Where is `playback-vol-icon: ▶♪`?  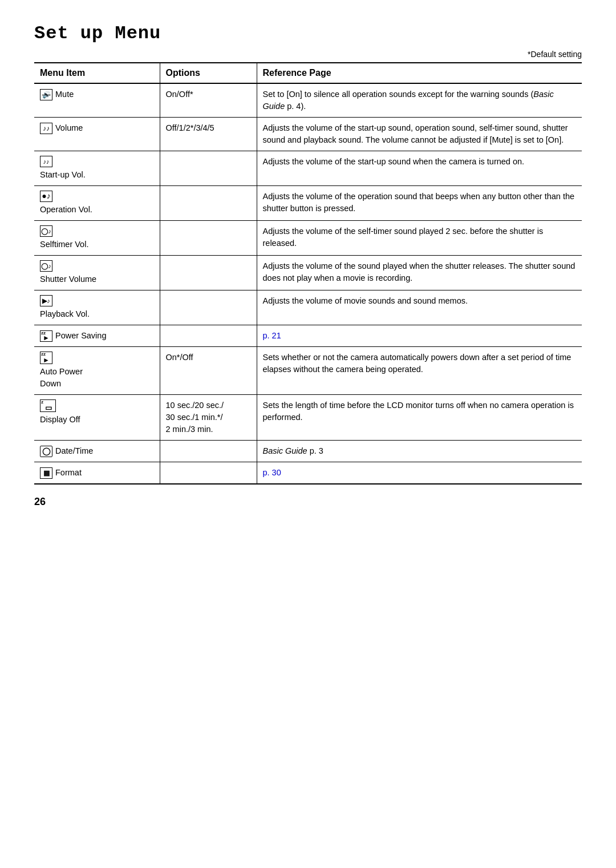
playback-vol-icon: ▶♪ is located at coordinates (46, 301).